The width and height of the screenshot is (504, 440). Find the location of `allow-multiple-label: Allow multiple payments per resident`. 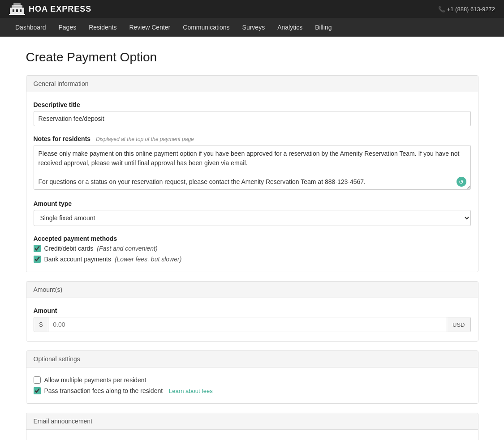

allow-multiple-label: Allow multiple payments per resident is located at coordinates (95, 380).